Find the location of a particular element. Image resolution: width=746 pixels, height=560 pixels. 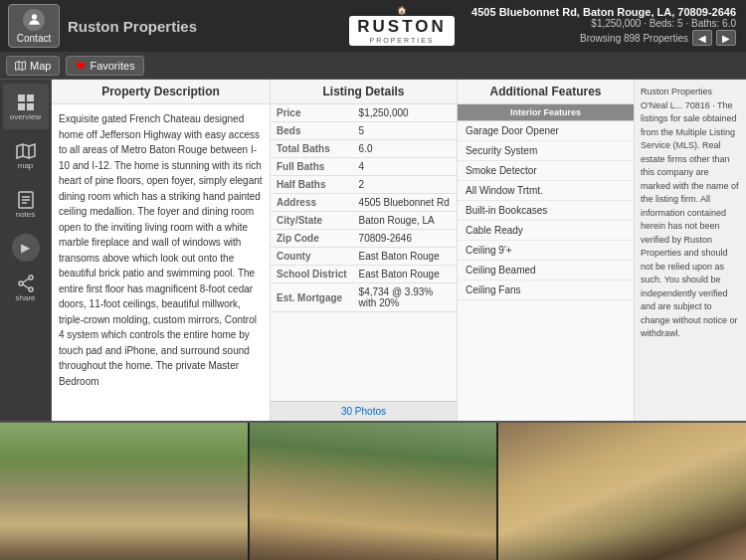

listing-label: Price is located at coordinates (312, 113).